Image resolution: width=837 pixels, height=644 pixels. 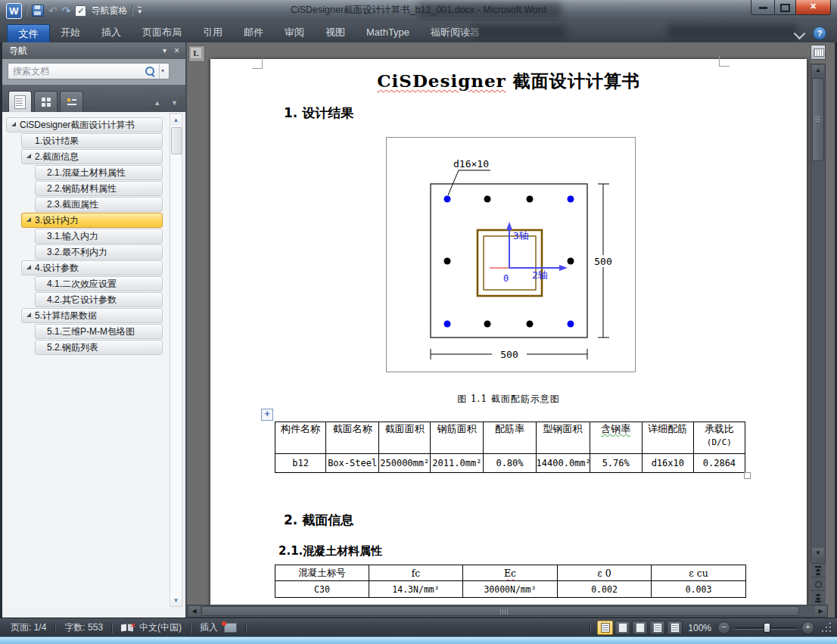 What do you see at coordinates (605, 628) in the screenshot?
I see `print-layout-view-button` at bounding box center [605, 628].